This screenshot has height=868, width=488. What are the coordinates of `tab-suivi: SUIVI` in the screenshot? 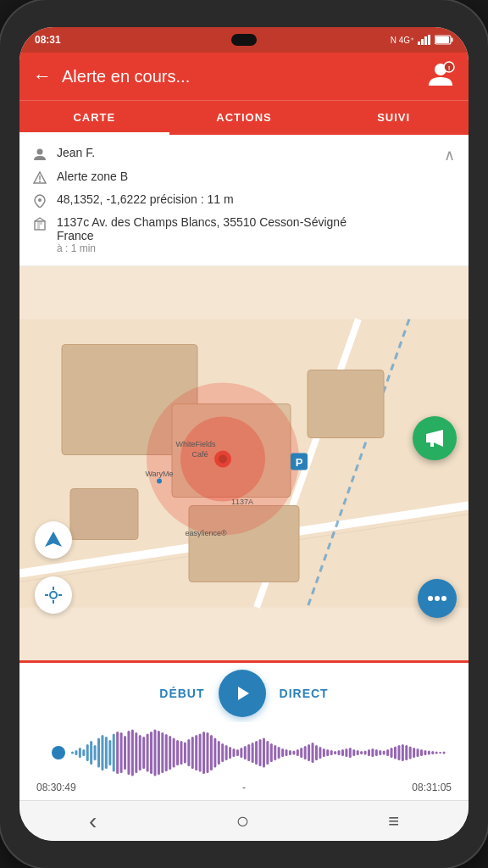 It's located at (393, 118).